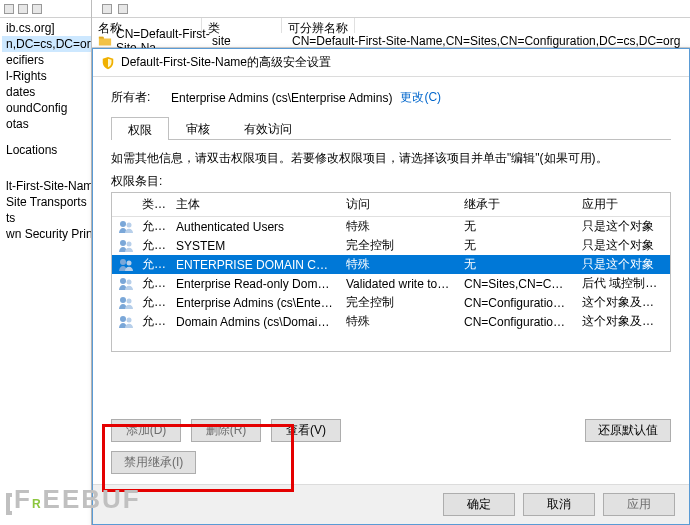 This screenshot has width=690, height=525. I want to click on cell-principal: Authenticated Users, so click(255, 227).